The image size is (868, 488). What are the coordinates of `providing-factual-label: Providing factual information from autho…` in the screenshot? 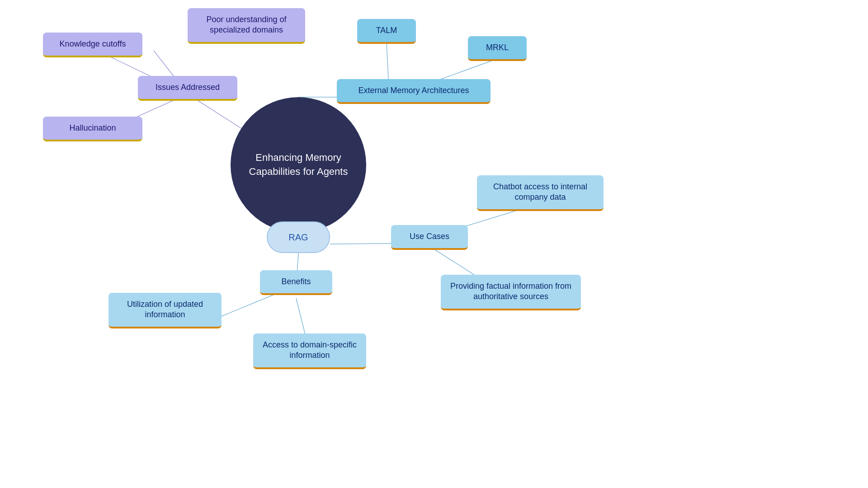 It's located at (511, 291).